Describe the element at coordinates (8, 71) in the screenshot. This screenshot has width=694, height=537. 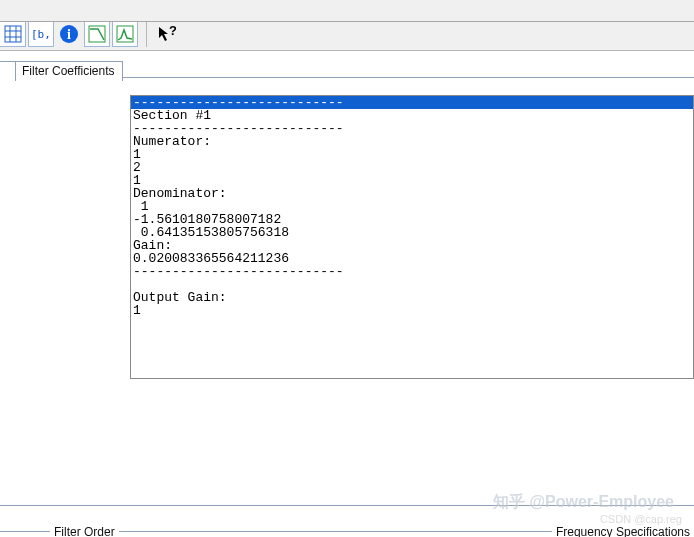
I see `tab-stub` at that location.